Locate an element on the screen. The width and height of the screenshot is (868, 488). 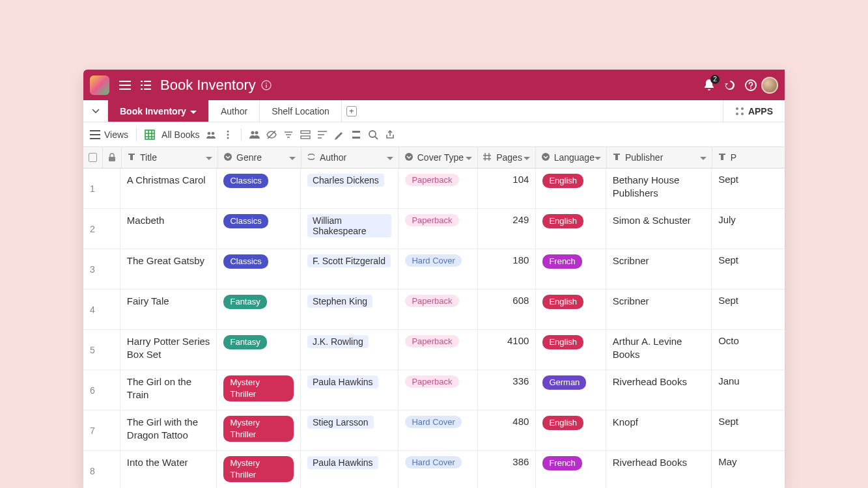
cell-title: The Girl with the Dragon Tattoo is located at coordinates (169, 431).